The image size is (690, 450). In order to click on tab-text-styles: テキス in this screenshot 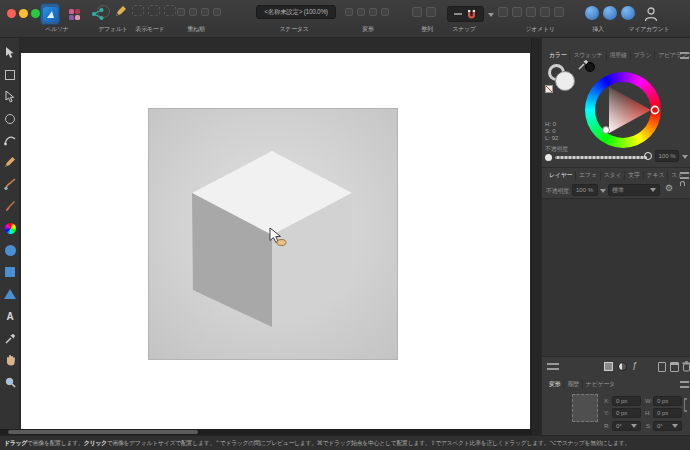, I will do `click(656, 176)`.